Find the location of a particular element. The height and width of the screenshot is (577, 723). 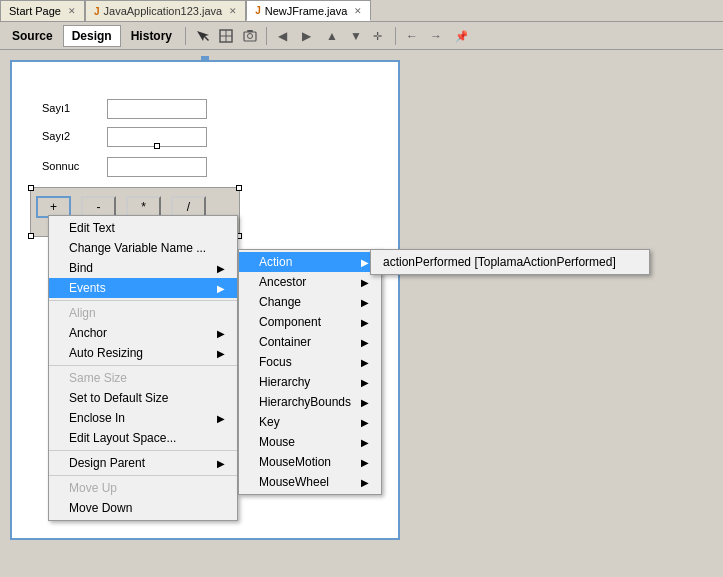

submenu-container: Container ▶ is located at coordinates (310, 342).